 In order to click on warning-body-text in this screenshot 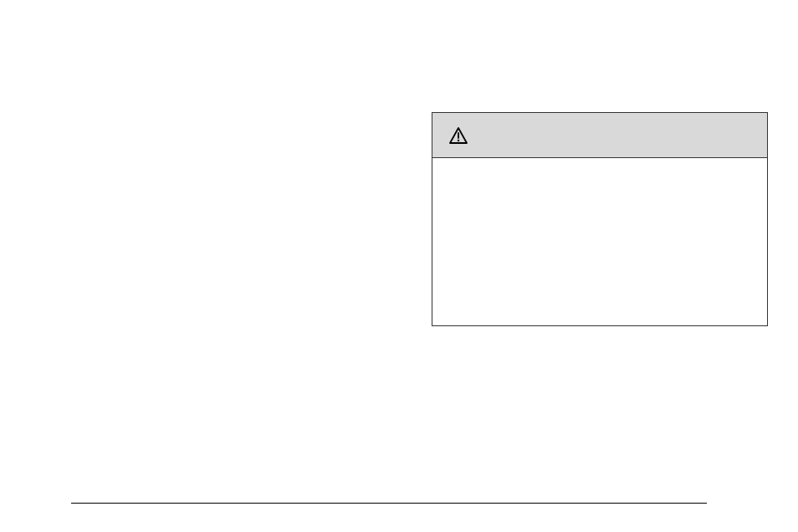, I will do `click(600, 168)`.